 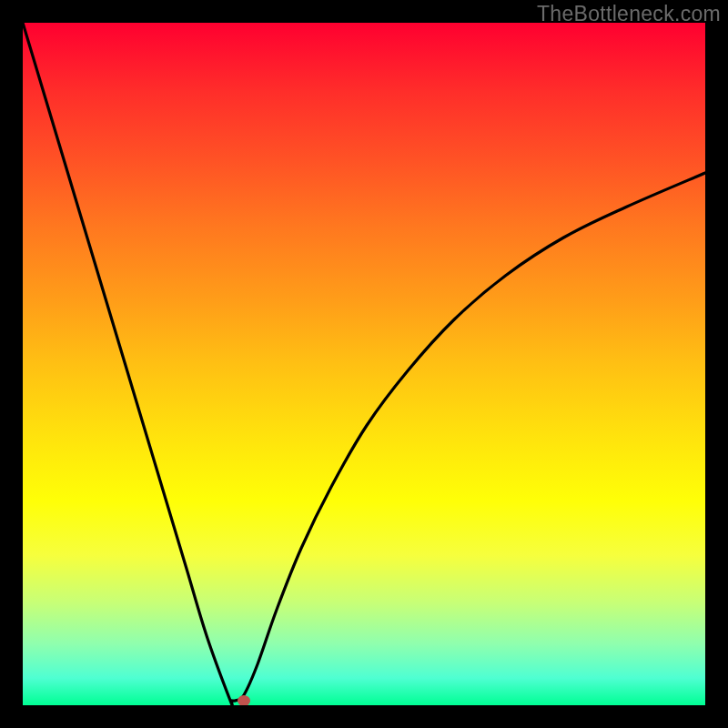 What do you see at coordinates (244, 701) in the screenshot?
I see `optimum-marker` at bounding box center [244, 701].